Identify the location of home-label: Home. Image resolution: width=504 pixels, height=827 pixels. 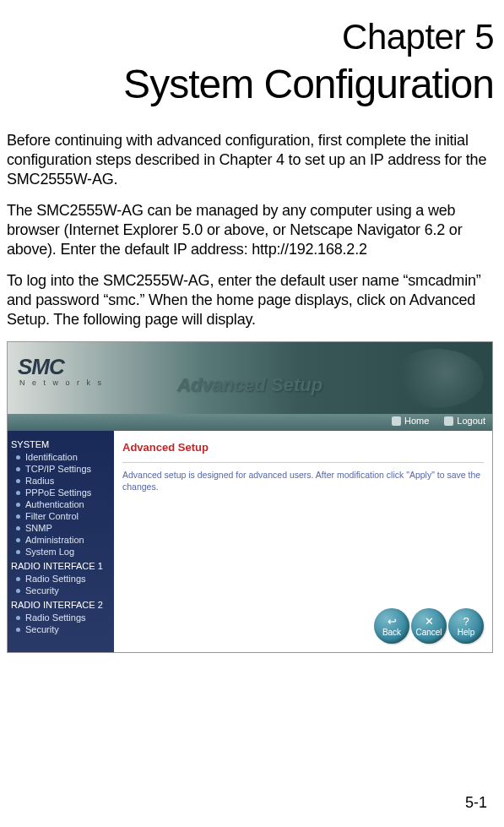
(417, 421).